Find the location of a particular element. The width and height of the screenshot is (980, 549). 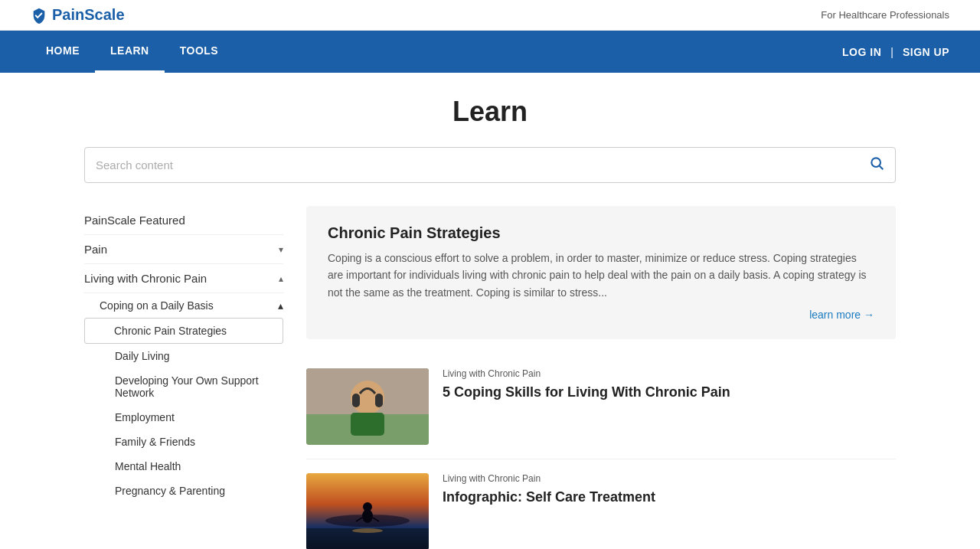

nav-left: HOME LEARN TOOLS is located at coordinates (132, 52).